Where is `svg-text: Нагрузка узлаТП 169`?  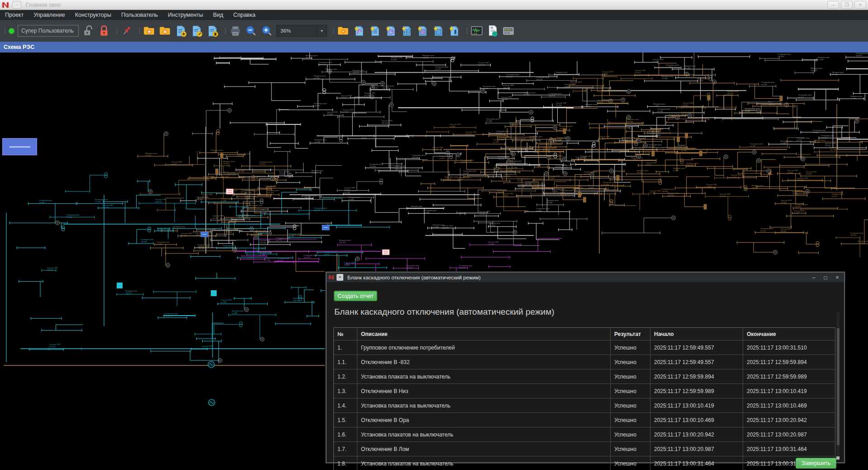
svg-text: Нагрузка узлаТП 169 is located at coordinates (397, 58).